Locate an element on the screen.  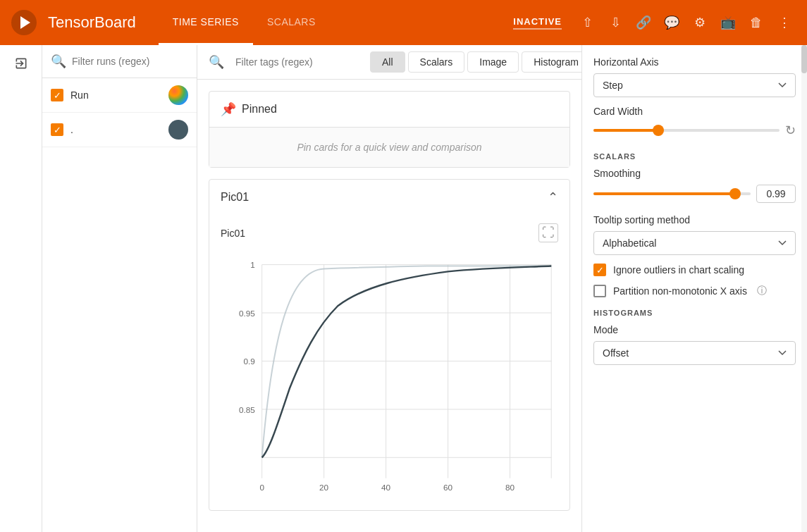
filter-bar: 🔍 All Scalars Image Histogram ⚙ Settings is located at coordinates (389, 62).